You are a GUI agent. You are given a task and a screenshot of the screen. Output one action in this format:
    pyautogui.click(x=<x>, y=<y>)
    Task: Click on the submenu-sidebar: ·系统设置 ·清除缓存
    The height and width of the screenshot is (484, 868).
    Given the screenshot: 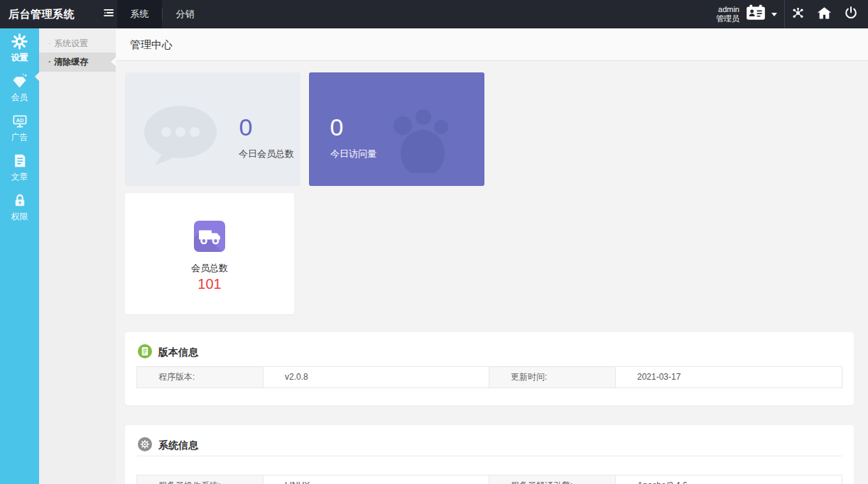 What is the action you would take?
    pyautogui.click(x=77, y=256)
    